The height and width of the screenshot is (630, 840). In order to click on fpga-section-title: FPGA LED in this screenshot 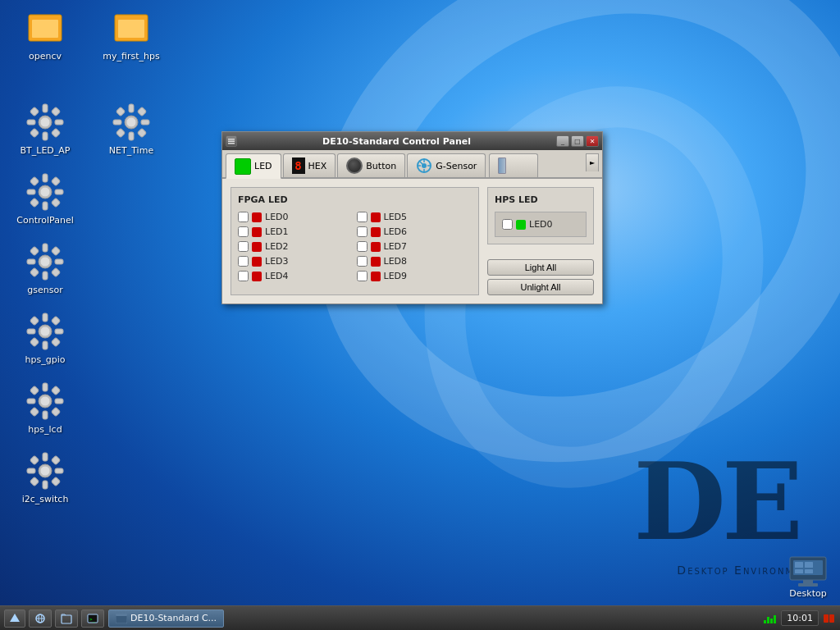, I will do `click(354, 200)`.